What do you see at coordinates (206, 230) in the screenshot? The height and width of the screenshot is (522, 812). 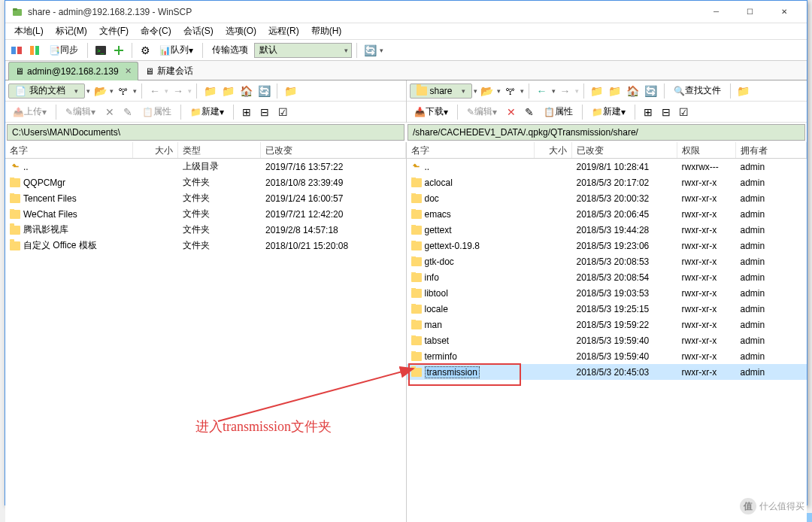 I see `table-row: 腾讯影视库文件夹2019/2/8 14:57:18` at bounding box center [206, 230].